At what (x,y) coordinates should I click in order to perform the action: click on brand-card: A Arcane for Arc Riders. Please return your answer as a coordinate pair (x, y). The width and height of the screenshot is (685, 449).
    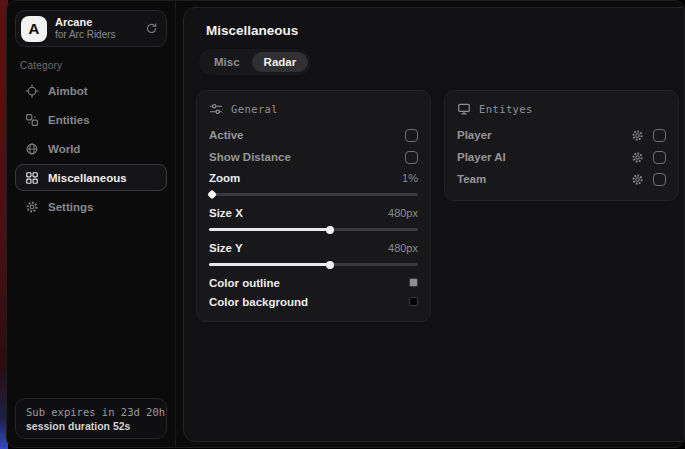
    Looking at the image, I should click on (91, 28).